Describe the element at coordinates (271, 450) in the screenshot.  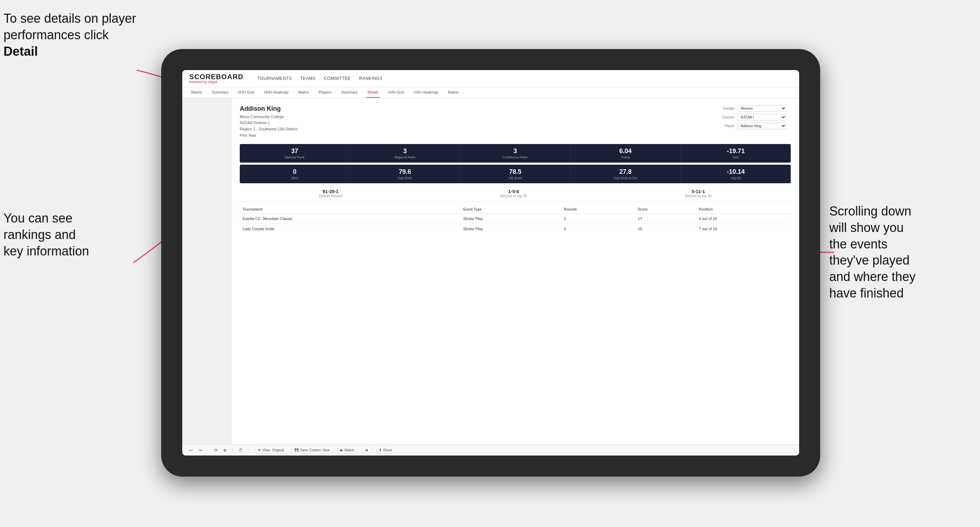
I see `view-original-button: 👁 View: Original` at that location.